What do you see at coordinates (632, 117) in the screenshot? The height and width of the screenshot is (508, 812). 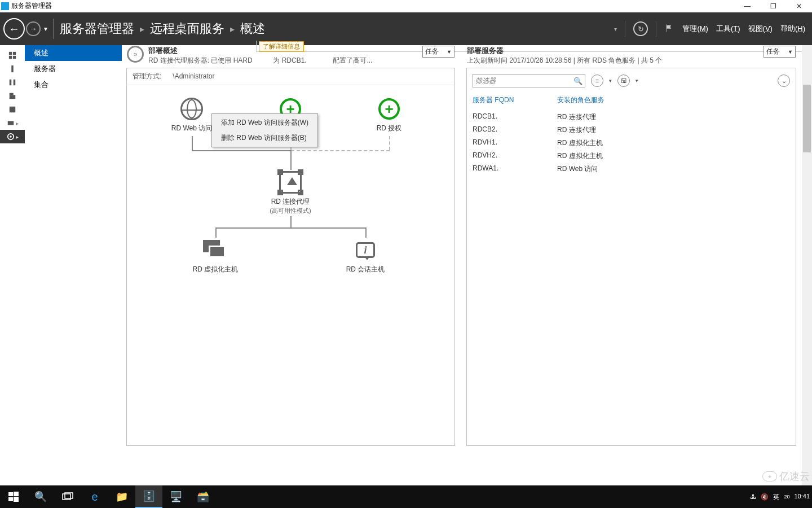 I see `table-row: RDCB1.RD 连接代理` at bounding box center [632, 117].